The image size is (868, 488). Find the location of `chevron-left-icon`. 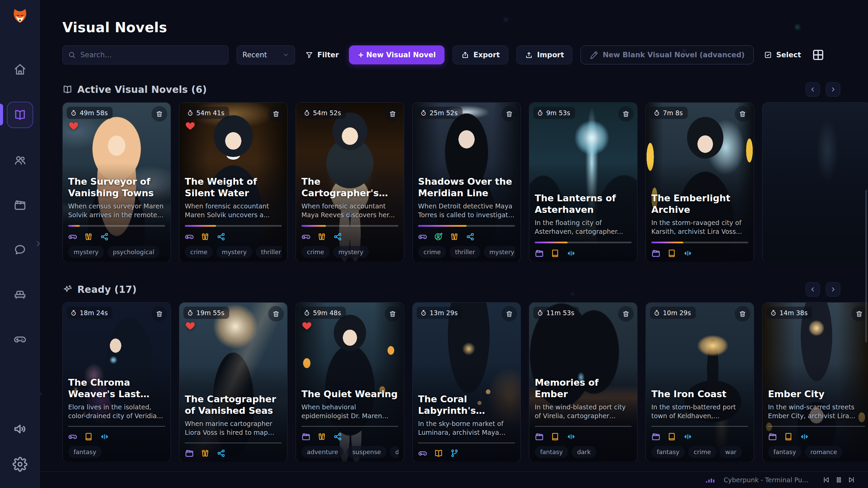

chevron-left-icon is located at coordinates (813, 89).